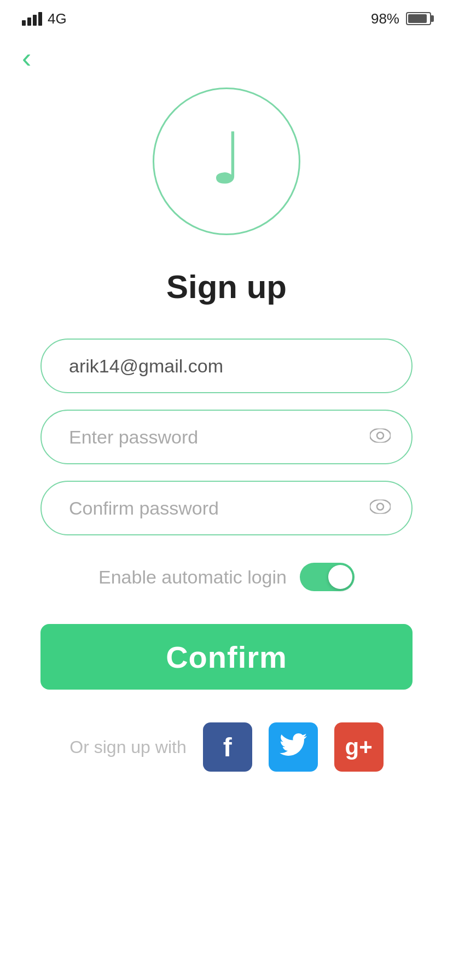  What do you see at coordinates (380, 509) in the screenshot?
I see `confirm-eye-icon` at bounding box center [380, 509].